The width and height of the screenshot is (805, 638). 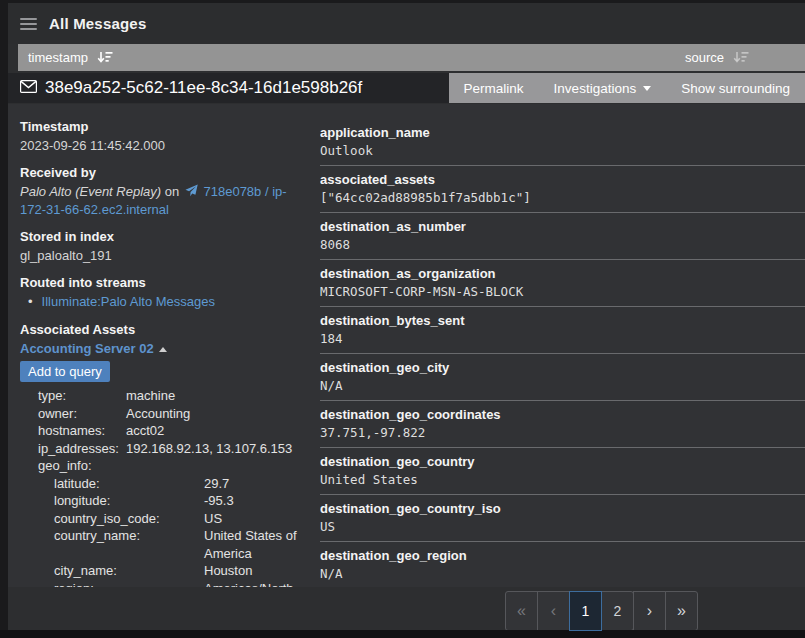 What do you see at coordinates (741, 58) in the screenshot?
I see `sort-icon-inactive` at bounding box center [741, 58].